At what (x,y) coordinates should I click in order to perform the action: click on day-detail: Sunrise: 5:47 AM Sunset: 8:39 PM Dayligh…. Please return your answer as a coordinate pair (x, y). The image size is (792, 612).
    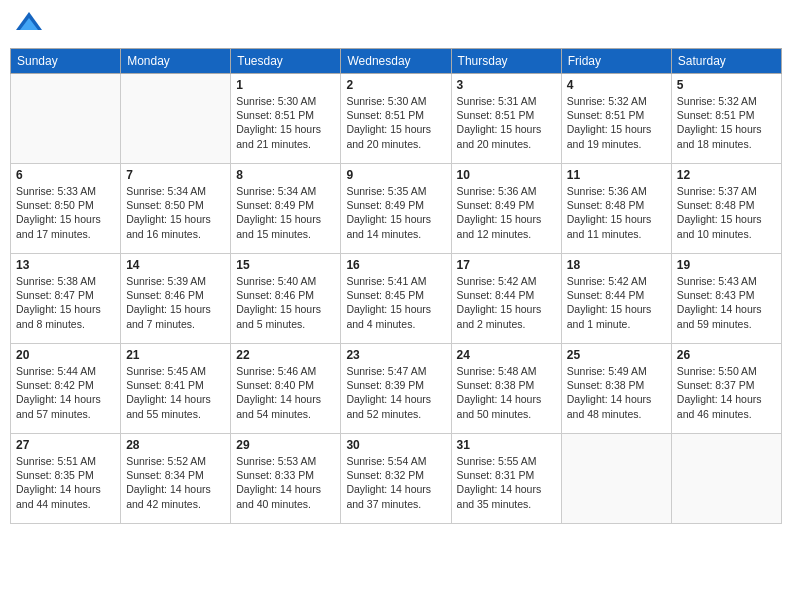
    Looking at the image, I should click on (396, 392).